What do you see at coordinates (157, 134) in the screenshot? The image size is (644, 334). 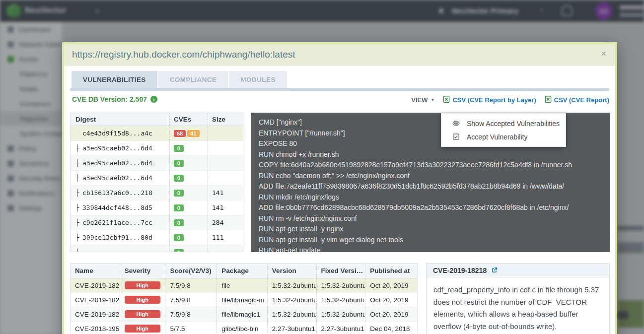 I see `layer-row: c4e43d9f15d8...a4c 6841` at bounding box center [157, 134].